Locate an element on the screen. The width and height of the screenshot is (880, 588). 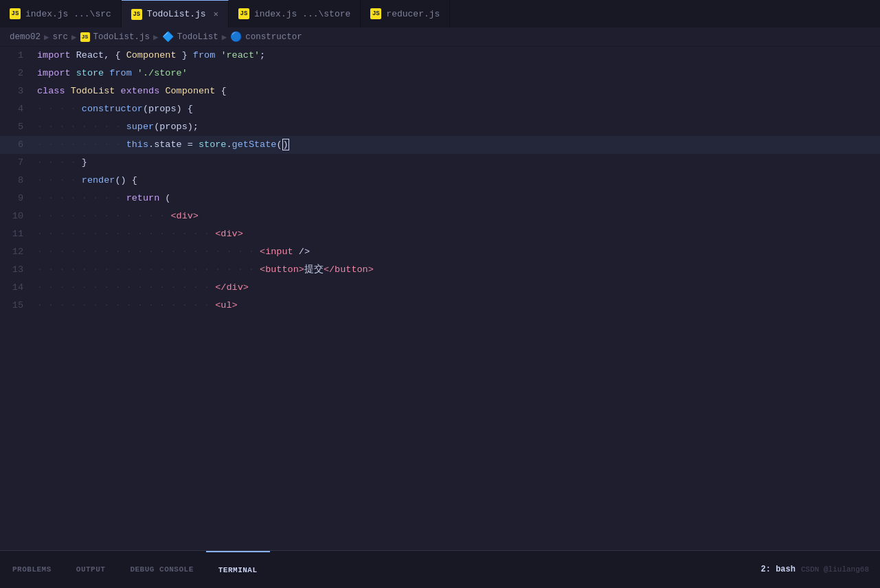
line-content: · · · · · · · · · · · · <div> is located at coordinates (458, 216).